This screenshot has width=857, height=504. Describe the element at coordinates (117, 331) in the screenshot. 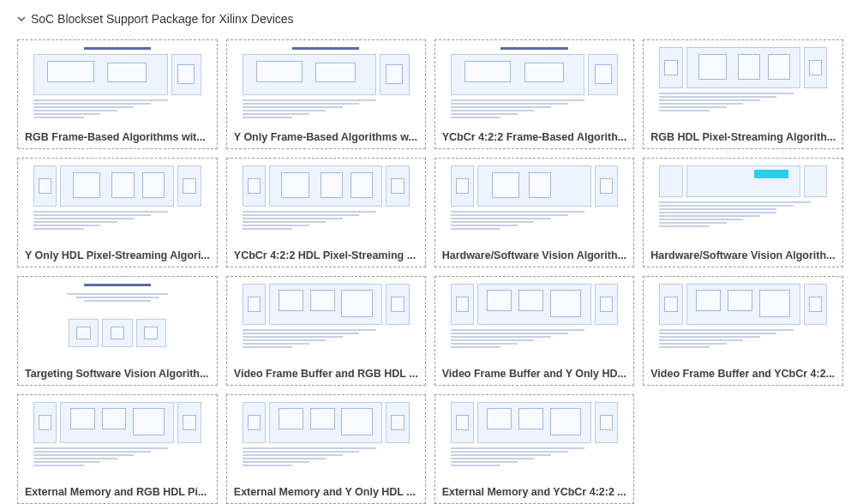

I see `example-card: Targeting Software Vision Algorith...` at that location.